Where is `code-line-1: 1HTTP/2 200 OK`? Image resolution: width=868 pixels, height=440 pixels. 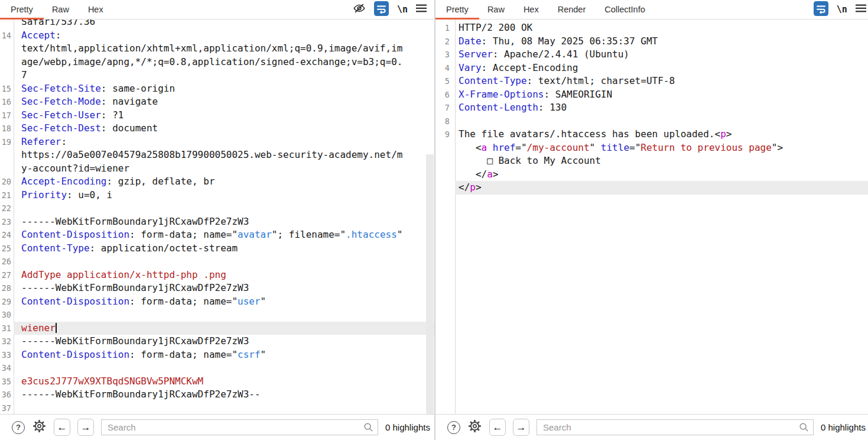 code-line-1: 1HTTP/2 200 OK is located at coordinates (652, 28).